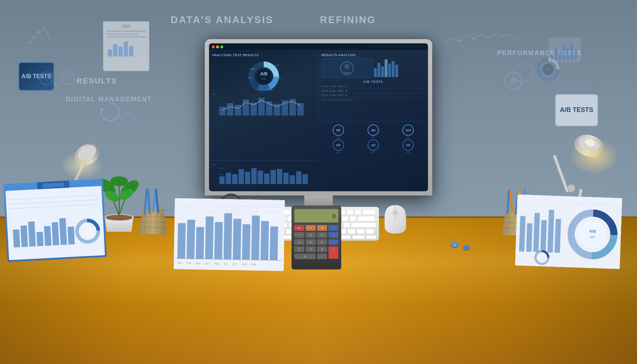 The width and height of the screenshot is (637, 364). I want to click on ab-badge-right-text: A/B TESTS, so click(577, 110).